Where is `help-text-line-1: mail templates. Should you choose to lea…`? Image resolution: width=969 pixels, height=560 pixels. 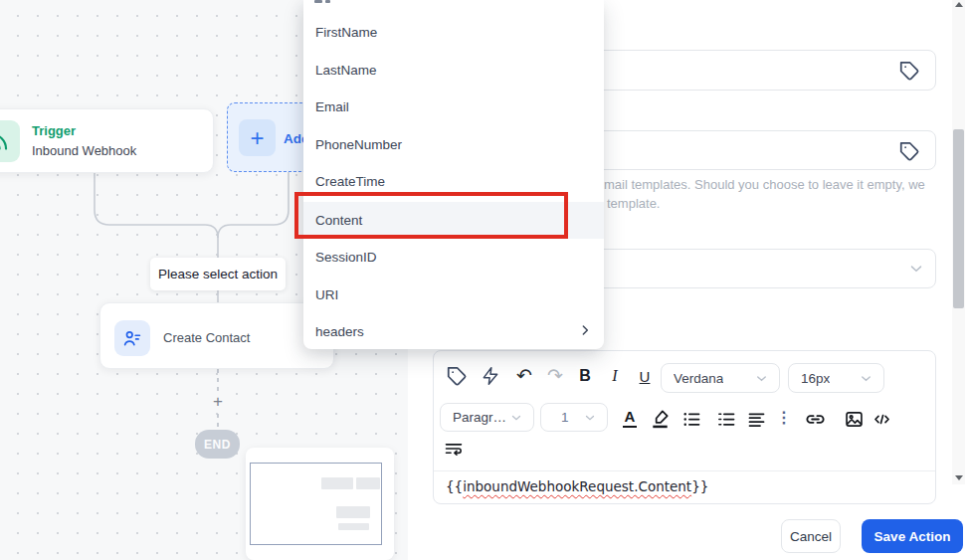
help-text-line-1: mail templates. Should you choose to lea… is located at coordinates (764, 185).